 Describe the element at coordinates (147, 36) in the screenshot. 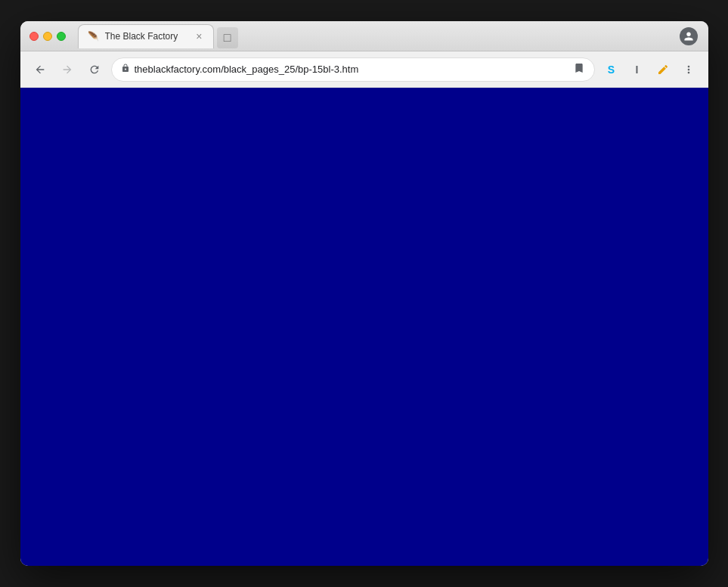

I see `tab-title: The Black Factory` at that location.